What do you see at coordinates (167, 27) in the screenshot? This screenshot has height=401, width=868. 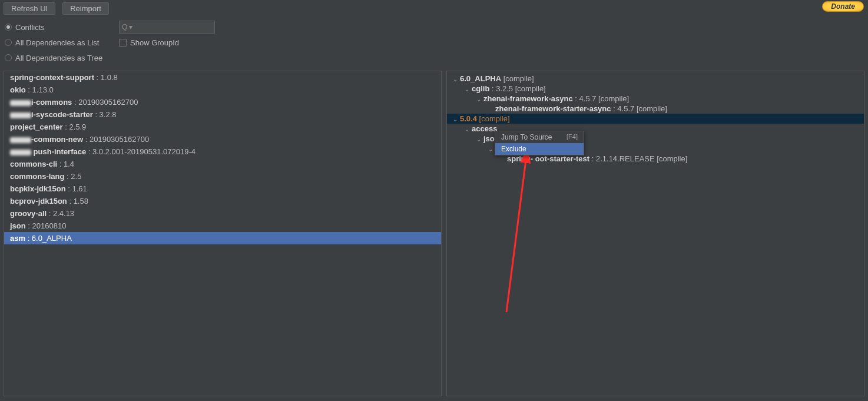 I see `search-input: Q▾` at bounding box center [167, 27].